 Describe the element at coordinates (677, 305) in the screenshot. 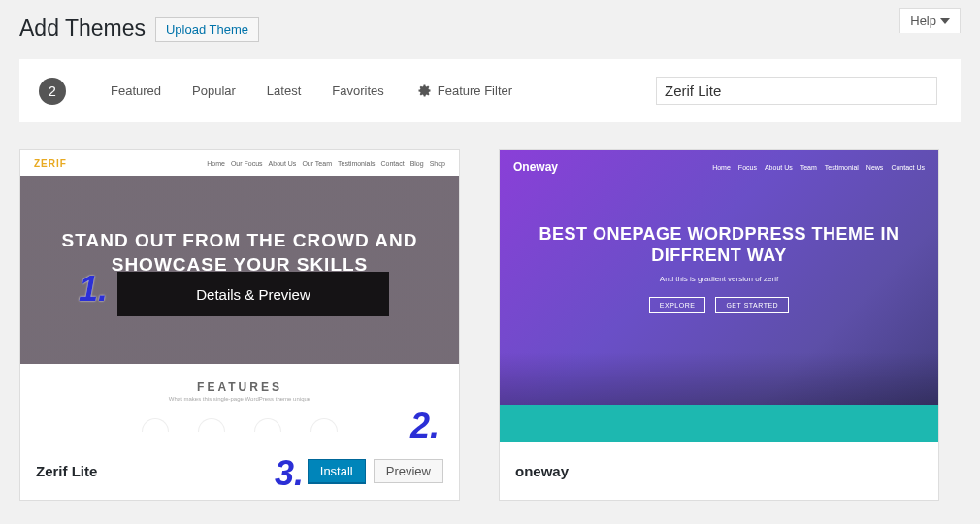

I see `preview-explore-button: EXPLORE` at that location.